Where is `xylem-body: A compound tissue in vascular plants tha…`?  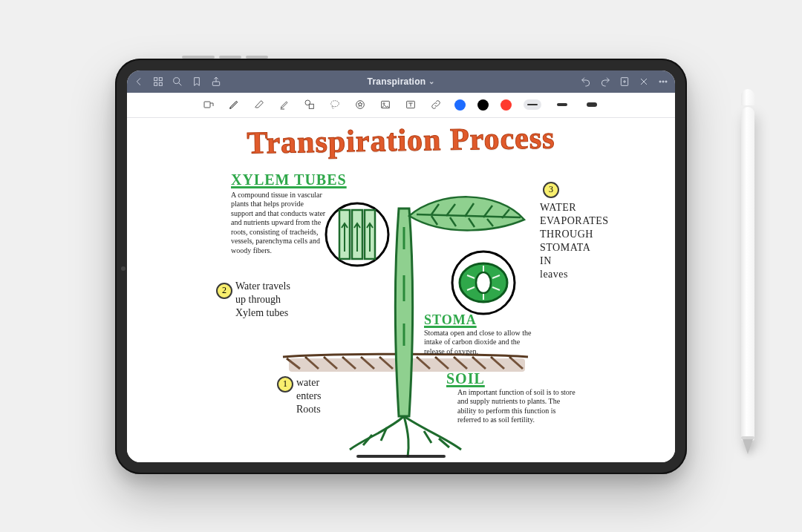
xylem-body: A compound tissue in vascular plants tha… is located at coordinates (279, 223).